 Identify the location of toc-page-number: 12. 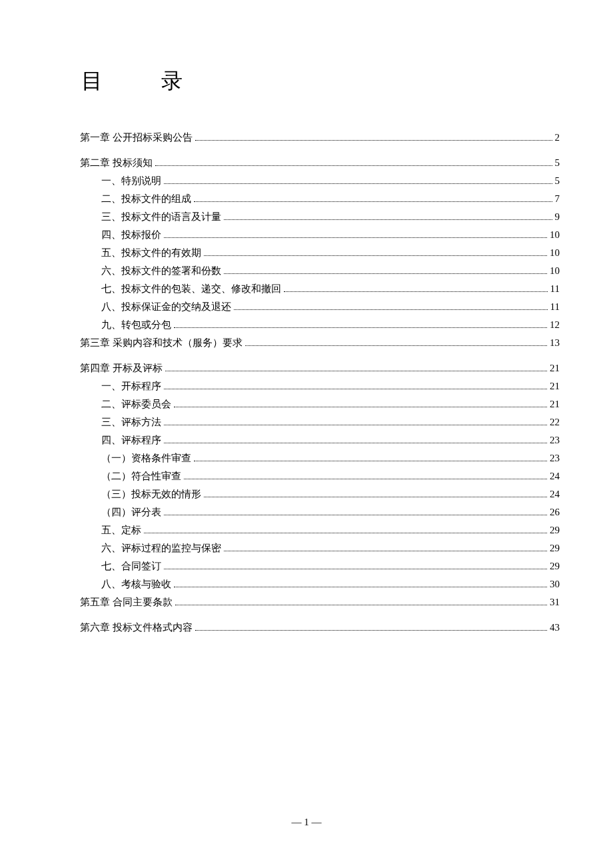
(554, 325).